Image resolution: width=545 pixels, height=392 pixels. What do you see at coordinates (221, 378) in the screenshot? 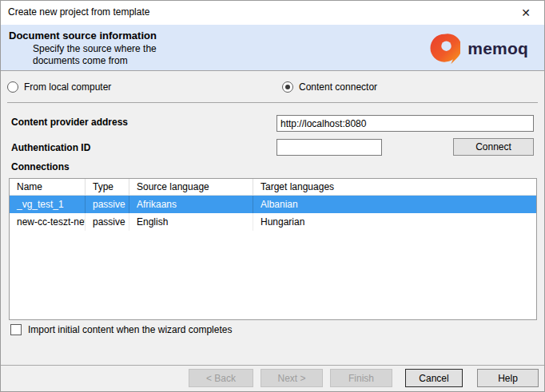
I see `back-button: < Back` at bounding box center [221, 378].